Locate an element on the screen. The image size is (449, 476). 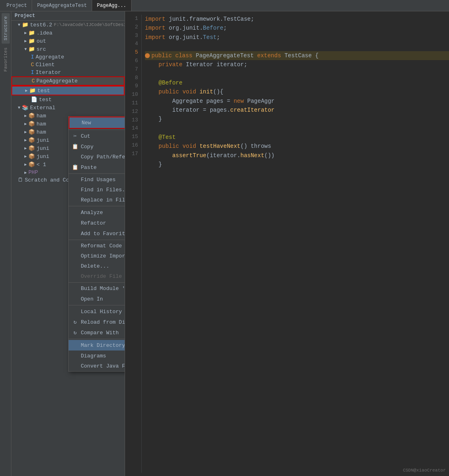
menu-item-find-usages-left: Find Usages is located at coordinates (94, 180).